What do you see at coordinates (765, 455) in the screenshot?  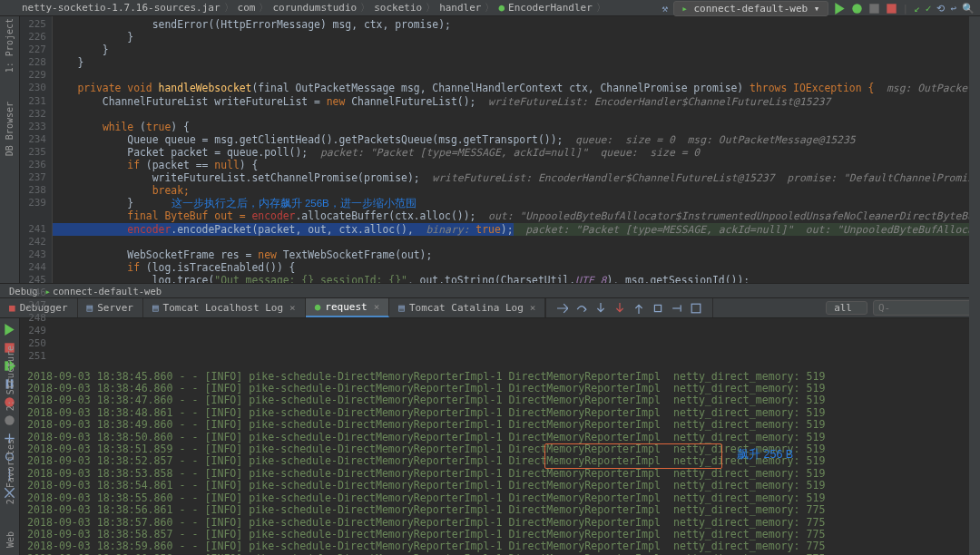 I see `annotation-label: 飙升 256 B` at bounding box center [765, 455].